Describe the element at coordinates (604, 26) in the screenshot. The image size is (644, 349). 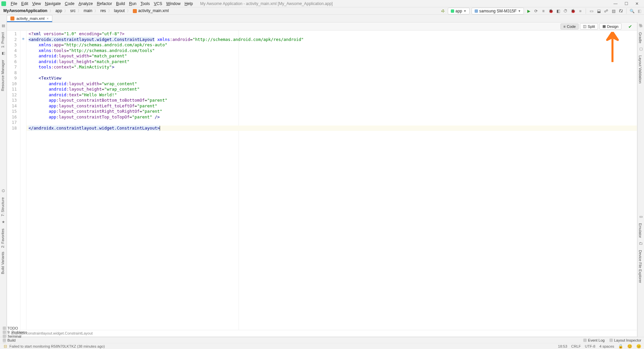
I see `design-mode-icon: ▦` at that location.